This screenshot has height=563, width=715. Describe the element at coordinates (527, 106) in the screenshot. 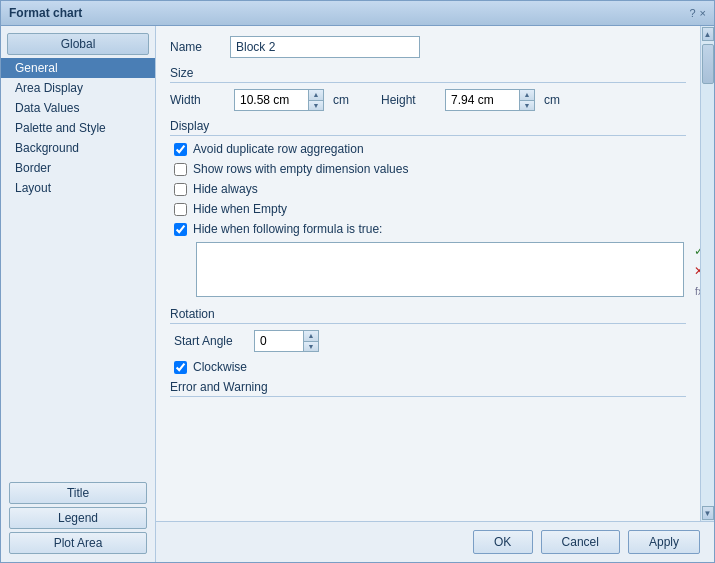

I see `height-down-button: ▼` at that location.